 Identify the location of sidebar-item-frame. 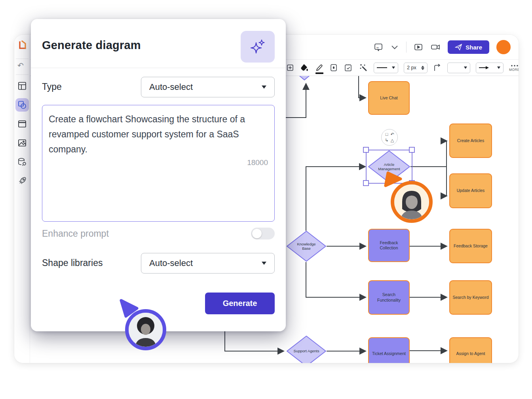
(22, 124).